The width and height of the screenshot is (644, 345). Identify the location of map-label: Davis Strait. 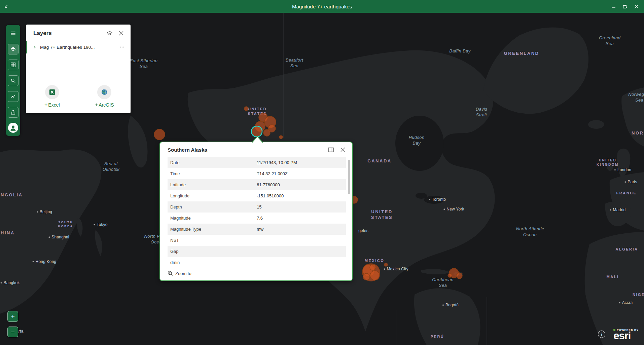
(482, 112).